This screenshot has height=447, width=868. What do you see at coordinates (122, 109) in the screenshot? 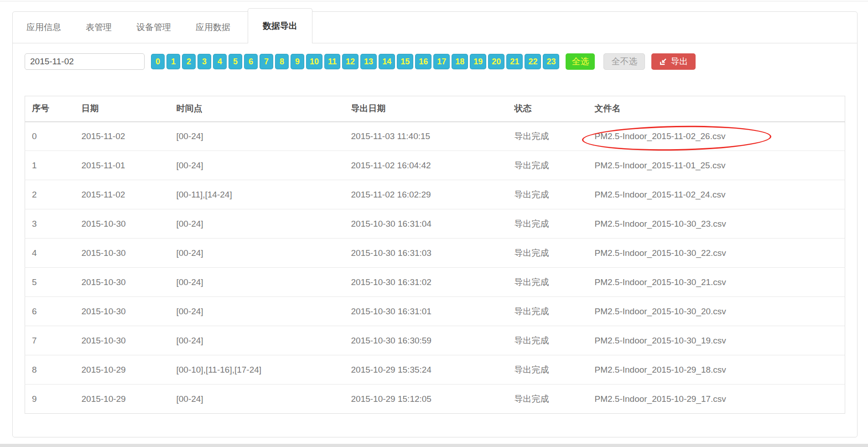
I see `column-header: 日期` at bounding box center [122, 109].